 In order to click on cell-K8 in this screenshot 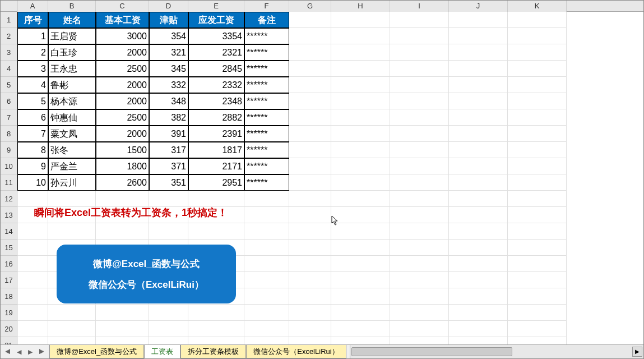, I will do `click(537, 134)`.